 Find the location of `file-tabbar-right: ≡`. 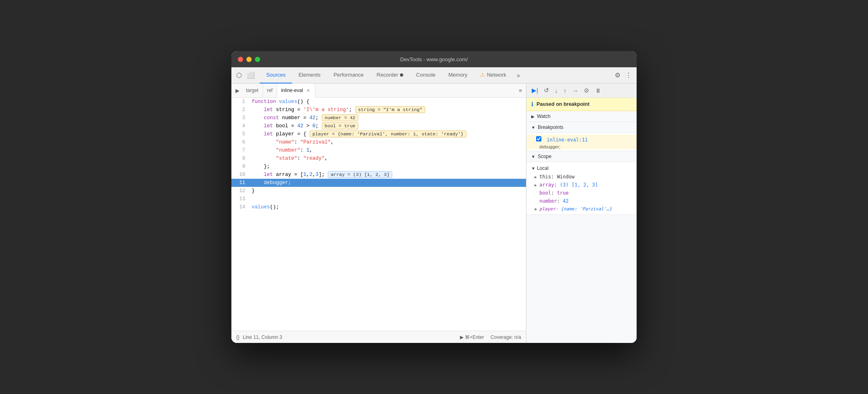

file-tabbar-right: ≡ is located at coordinates (520, 91).